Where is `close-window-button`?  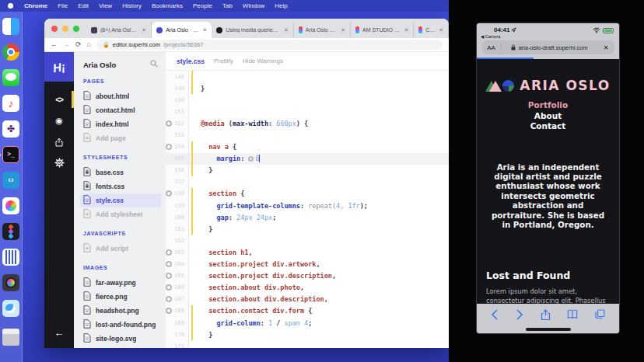
close-window-button is located at coordinates (54, 29).